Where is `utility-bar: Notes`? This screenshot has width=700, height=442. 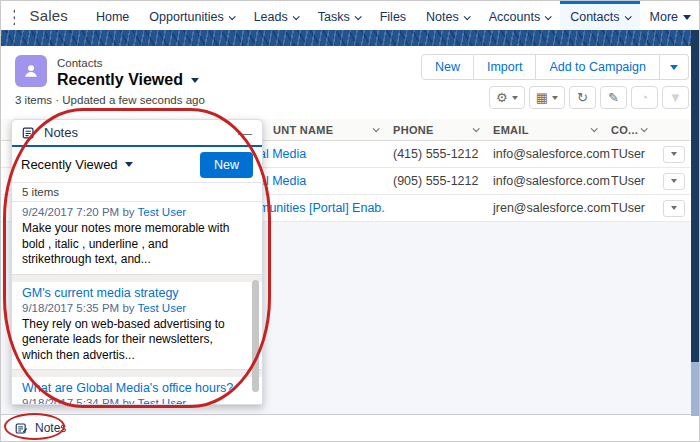
utility-bar: Notes is located at coordinates (350, 428).